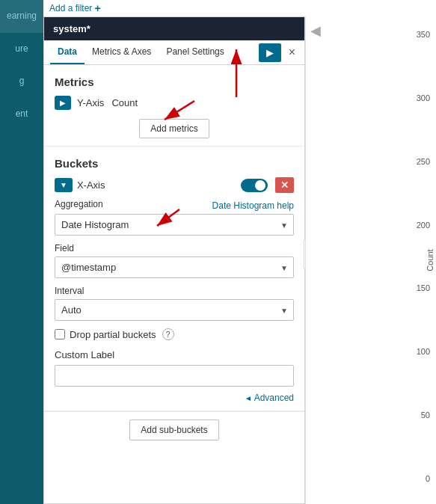 The height and width of the screenshot is (504, 436). What do you see at coordinates (174, 268) in the screenshot?
I see `field-select: @timestamp _id _index` at bounding box center [174, 268].